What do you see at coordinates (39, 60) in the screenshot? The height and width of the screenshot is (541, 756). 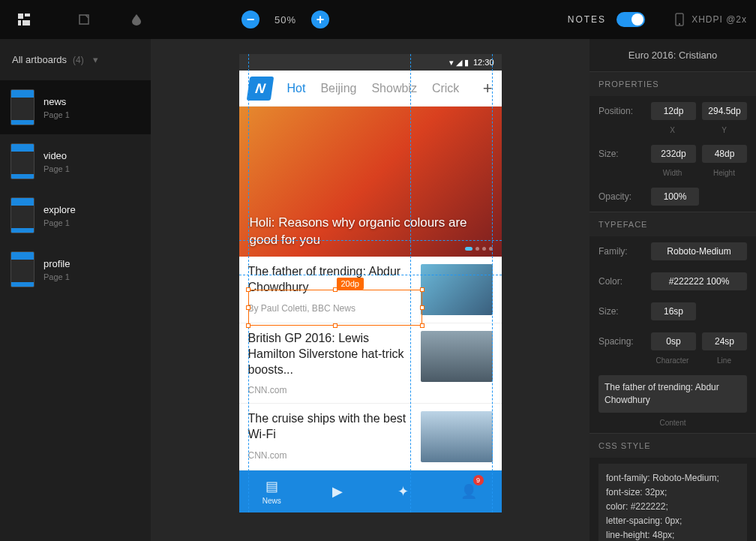 I see `sidebar-title: All artboards` at bounding box center [39, 60].